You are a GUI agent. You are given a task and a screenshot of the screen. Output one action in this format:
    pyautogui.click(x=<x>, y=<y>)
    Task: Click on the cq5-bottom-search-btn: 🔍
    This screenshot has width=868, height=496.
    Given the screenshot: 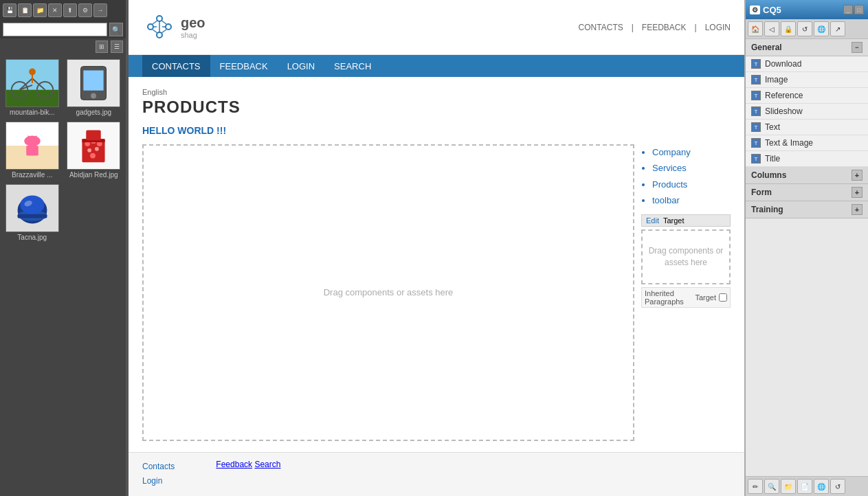 What is the action you would take?
    pyautogui.click(x=772, y=486)
    